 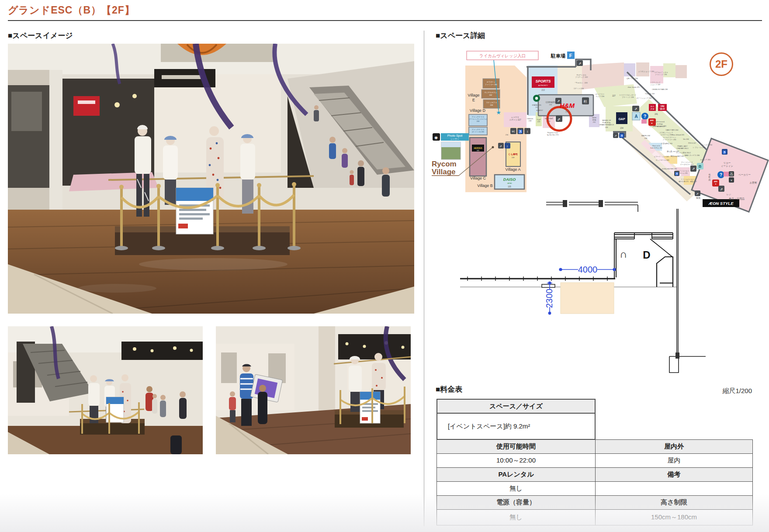 I want to click on table-row: PAレンタル 備考, so click(x=595, y=475).